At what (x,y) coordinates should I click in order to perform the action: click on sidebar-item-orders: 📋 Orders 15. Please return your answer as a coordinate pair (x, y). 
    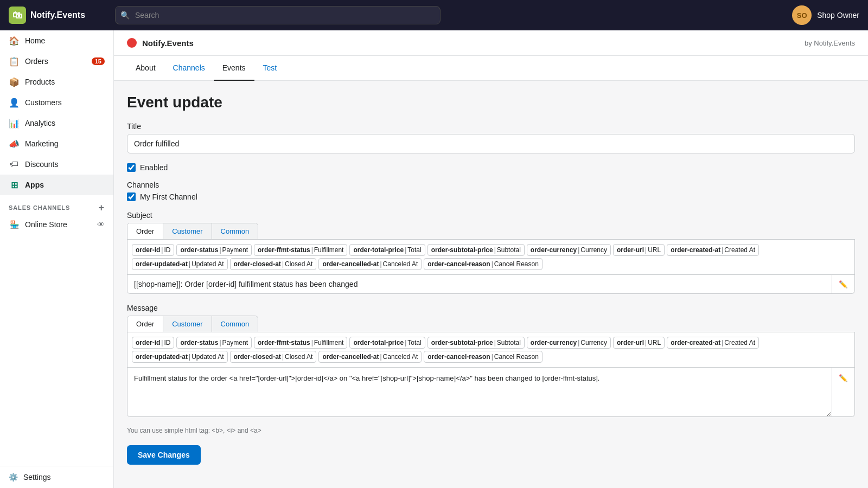
    Looking at the image, I should click on (56, 61).